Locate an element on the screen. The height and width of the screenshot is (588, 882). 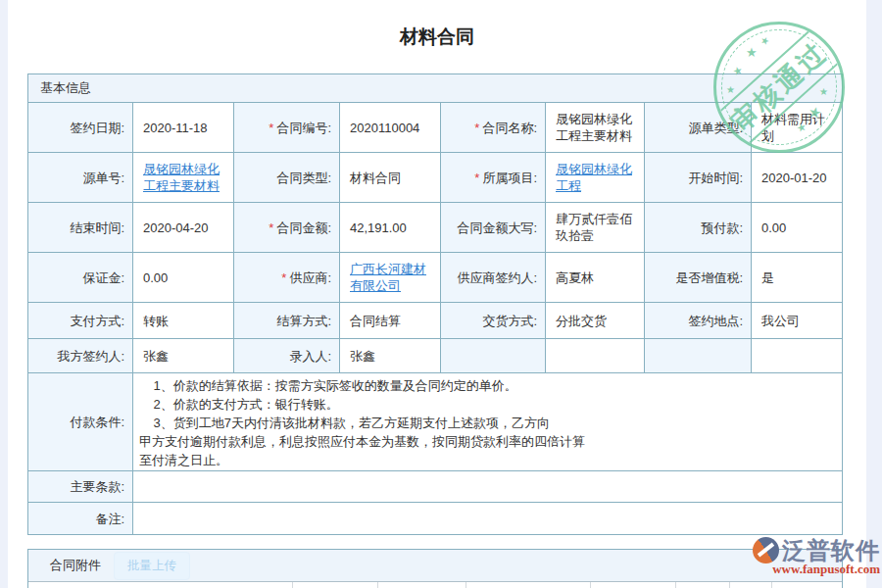
field-label: 备注: is located at coordinates (80, 518).